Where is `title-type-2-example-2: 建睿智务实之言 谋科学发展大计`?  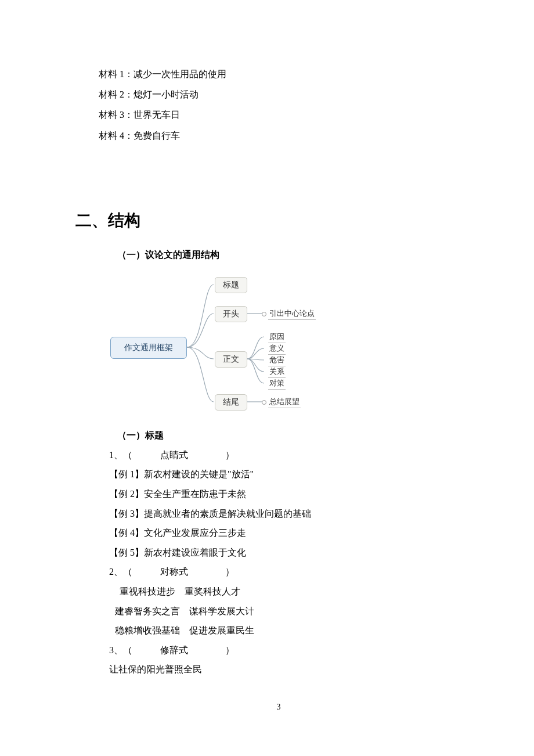 title-type-2-example-2: 建睿智务实之言 谋科学发展大计 is located at coordinates (287, 611).